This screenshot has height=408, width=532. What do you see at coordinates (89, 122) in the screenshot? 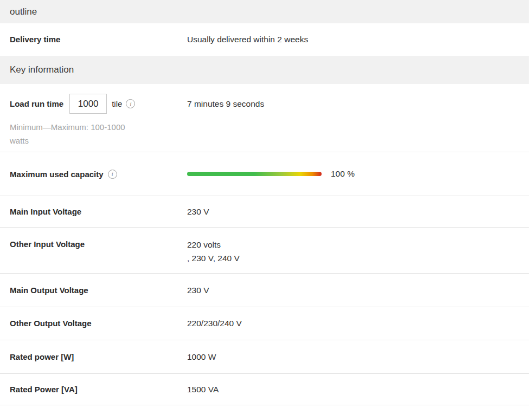
I see `load-run-time-label-cell: Load run time tile i Minimum—Maximum: 10…` at bounding box center [89, 122].